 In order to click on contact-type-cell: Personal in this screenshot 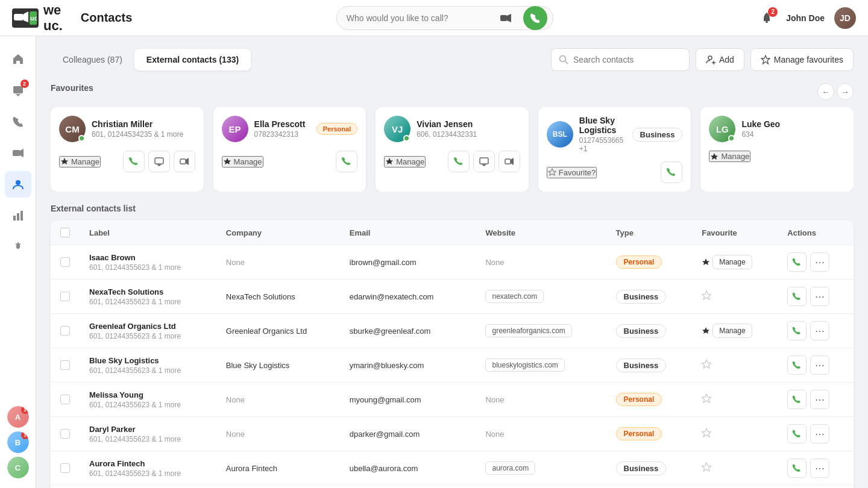, I will do `click(650, 263)`.